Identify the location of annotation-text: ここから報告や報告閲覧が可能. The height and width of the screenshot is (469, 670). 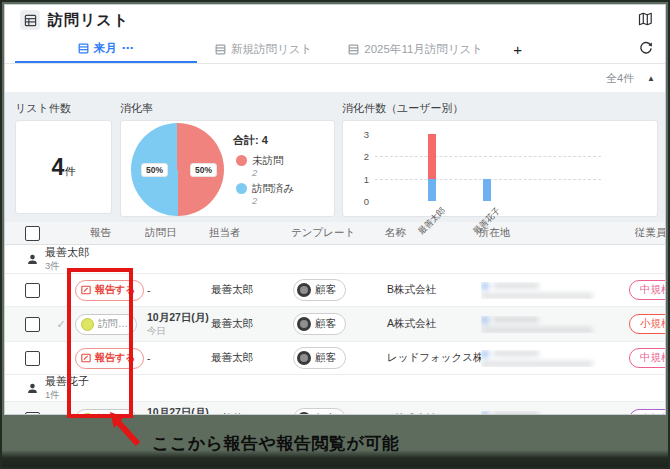
(276, 444).